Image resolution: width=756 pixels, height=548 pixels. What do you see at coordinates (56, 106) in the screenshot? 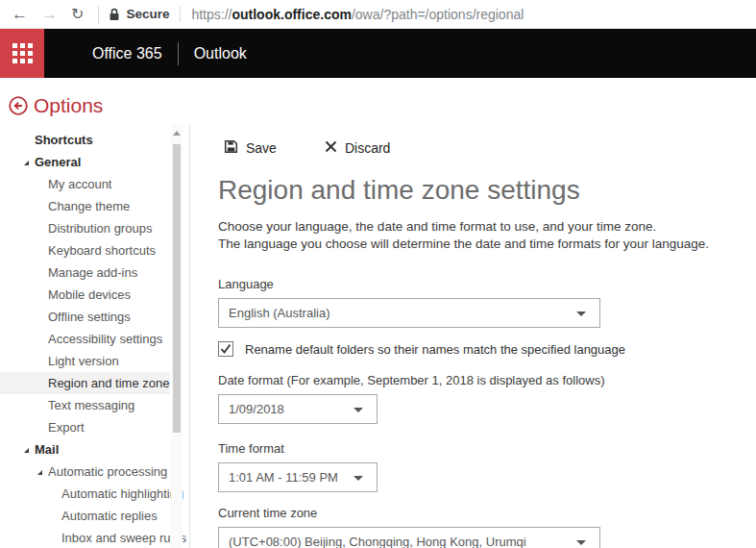
I see `options-header: Options` at bounding box center [56, 106].